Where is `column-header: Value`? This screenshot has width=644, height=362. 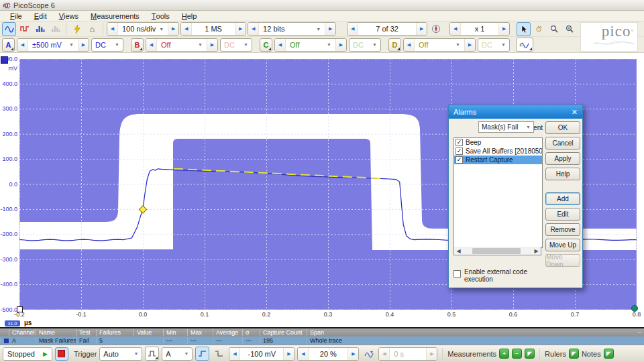 column-header: Value is located at coordinates (148, 333).